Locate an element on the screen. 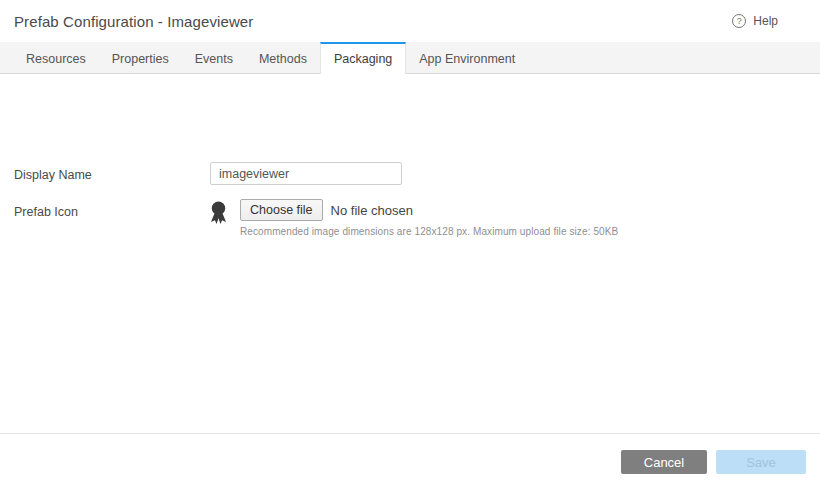 This screenshot has width=820, height=491. tab-packaging: Packaging is located at coordinates (363, 58).